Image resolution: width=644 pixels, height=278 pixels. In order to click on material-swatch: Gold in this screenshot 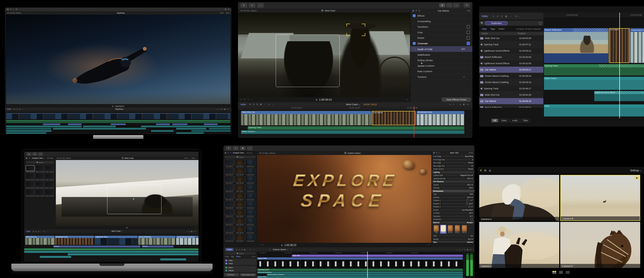, I will do `click(436, 229)`.